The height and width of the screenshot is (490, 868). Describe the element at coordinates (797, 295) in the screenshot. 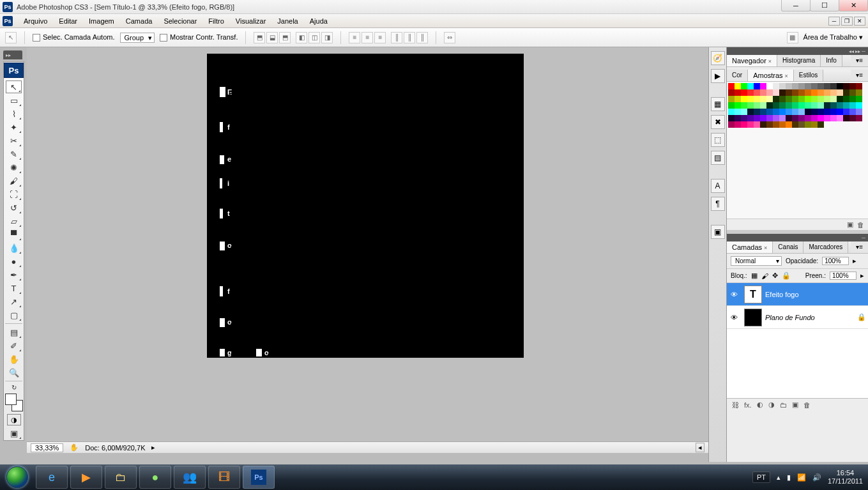

I see `layer-row: 👁 T Efeito fogo` at that location.